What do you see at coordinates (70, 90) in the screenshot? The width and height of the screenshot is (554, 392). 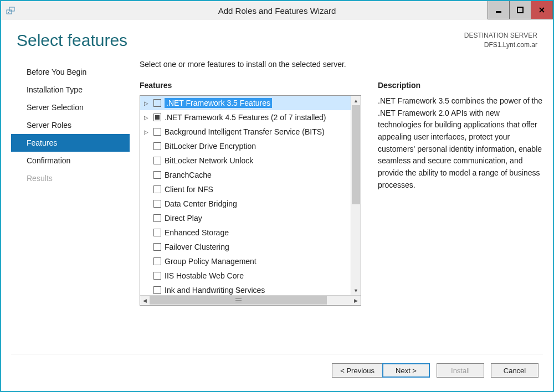 I see `nav-step-1: Installation Type` at bounding box center [70, 90].